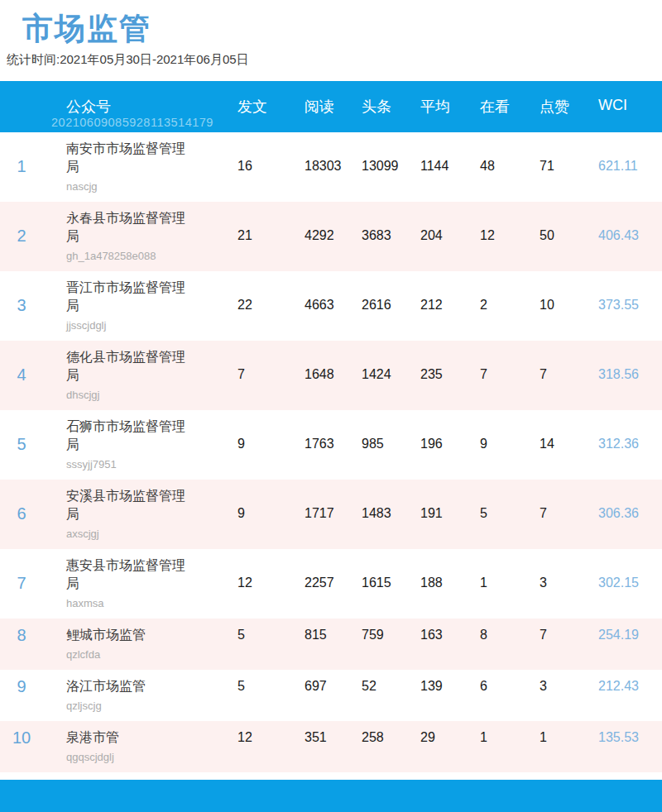 The height and width of the screenshot is (812, 662). I want to click on table-row: 1 南安市市场监督管理局 nascjg 16 18303 13099 1144 …, so click(331, 167).